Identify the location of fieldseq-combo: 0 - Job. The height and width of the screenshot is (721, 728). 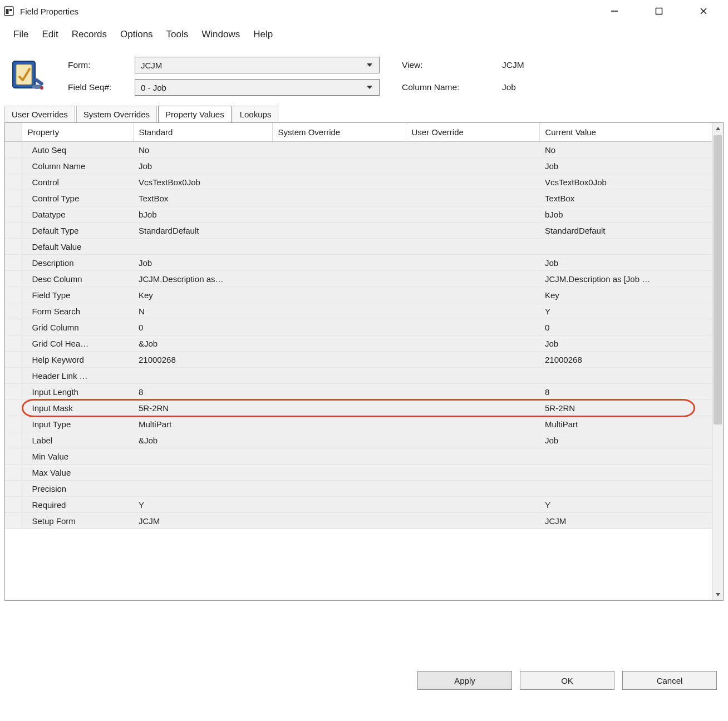
(257, 87).